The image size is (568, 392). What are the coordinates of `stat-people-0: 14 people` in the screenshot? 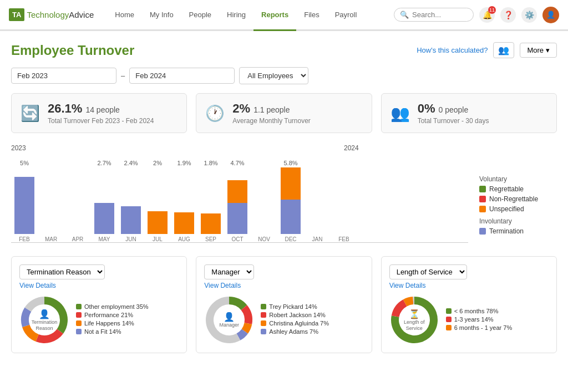 It's located at (103, 110).